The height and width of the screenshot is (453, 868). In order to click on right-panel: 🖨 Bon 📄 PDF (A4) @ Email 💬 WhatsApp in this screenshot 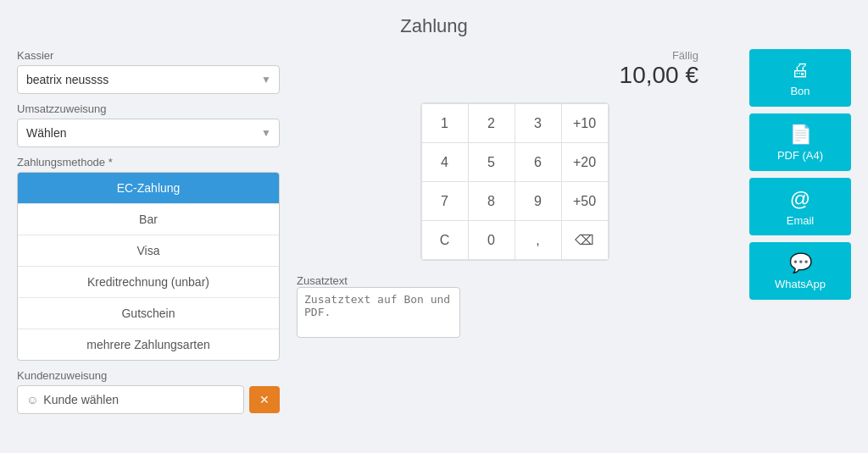, I will do `click(800, 232)`.